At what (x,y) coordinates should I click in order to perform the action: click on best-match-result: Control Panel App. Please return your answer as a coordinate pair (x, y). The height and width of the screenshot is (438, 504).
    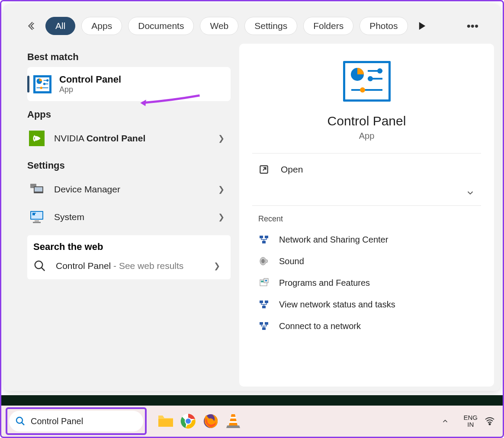
    Looking at the image, I should click on (129, 84).